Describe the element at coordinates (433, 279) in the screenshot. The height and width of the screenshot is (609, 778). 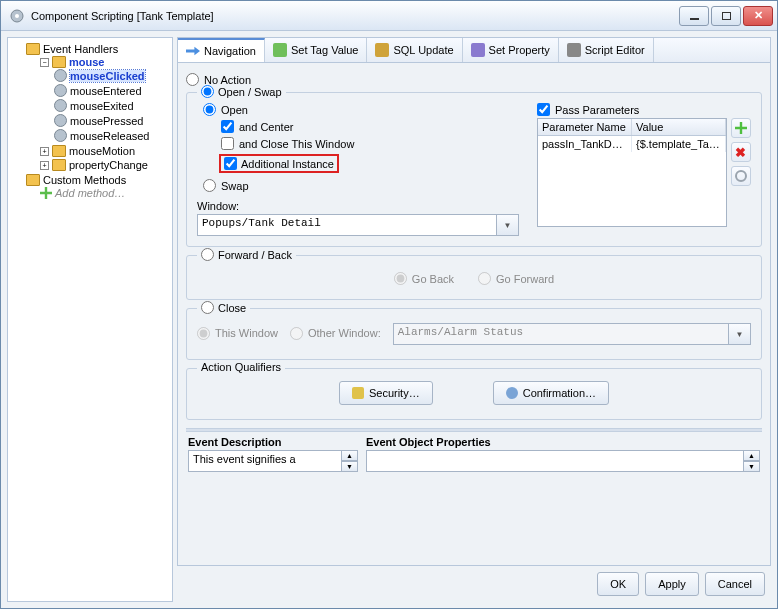
I see `label-go-back: Go Back` at that location.